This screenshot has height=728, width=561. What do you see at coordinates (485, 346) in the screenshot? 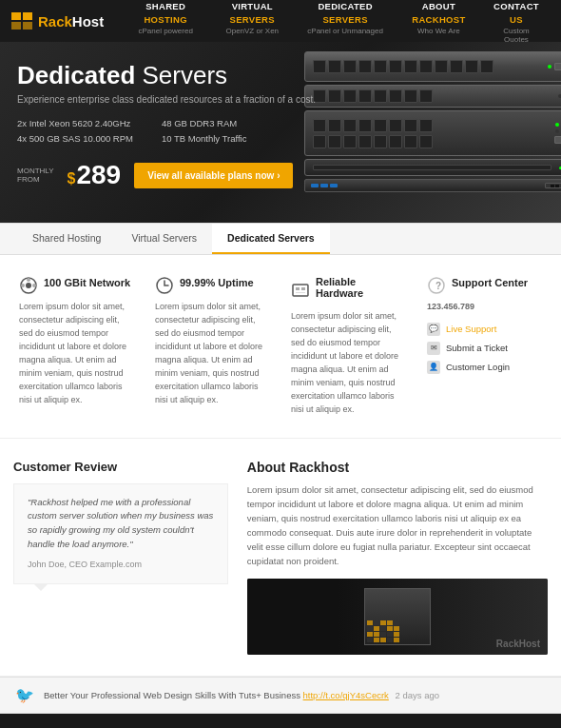
I see `feature-support: ? Support Center 123.456.789 💬 Live Supp…` at bounding box center [485, 346].